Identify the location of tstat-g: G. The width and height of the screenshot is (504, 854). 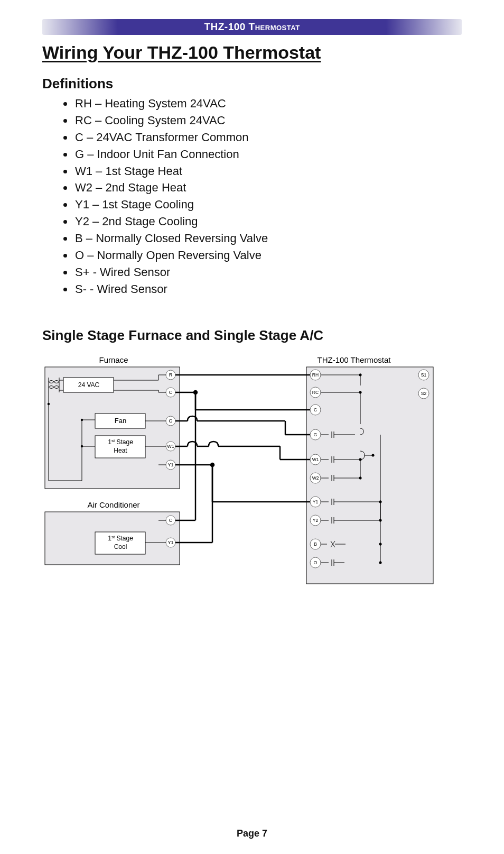
(316, 435).